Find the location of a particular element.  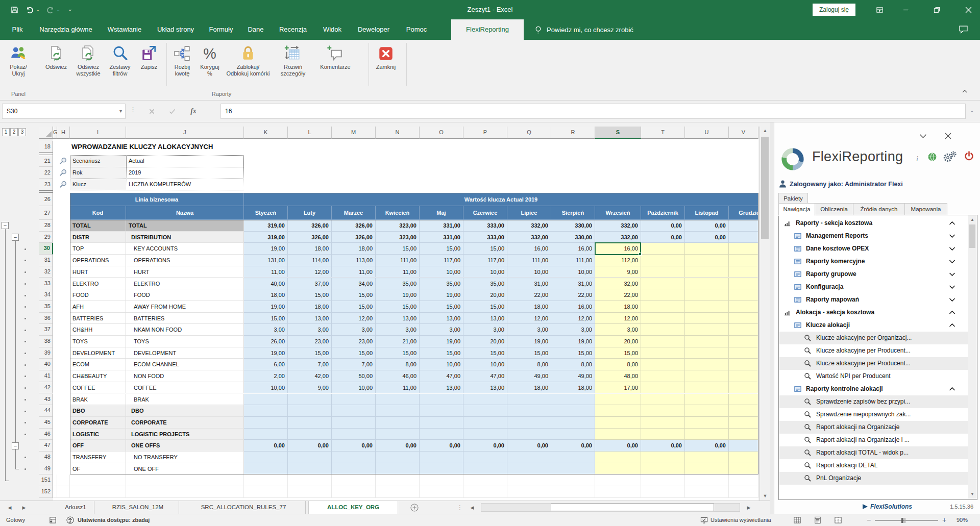

ribbon-button-zestawy-filtr-w: Zestawy filtrów is located at coordinates (120, 65).